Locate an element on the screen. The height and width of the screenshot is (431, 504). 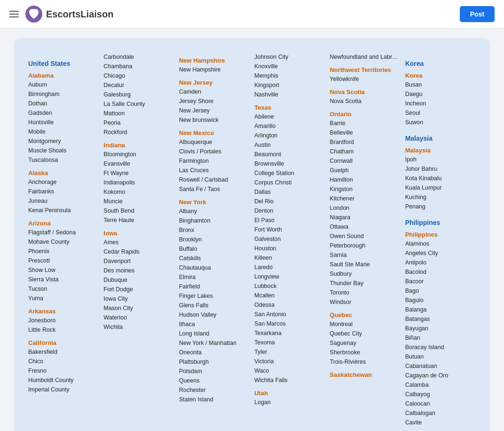
city-link: Albuquerque is located at coordinates (214, 142).